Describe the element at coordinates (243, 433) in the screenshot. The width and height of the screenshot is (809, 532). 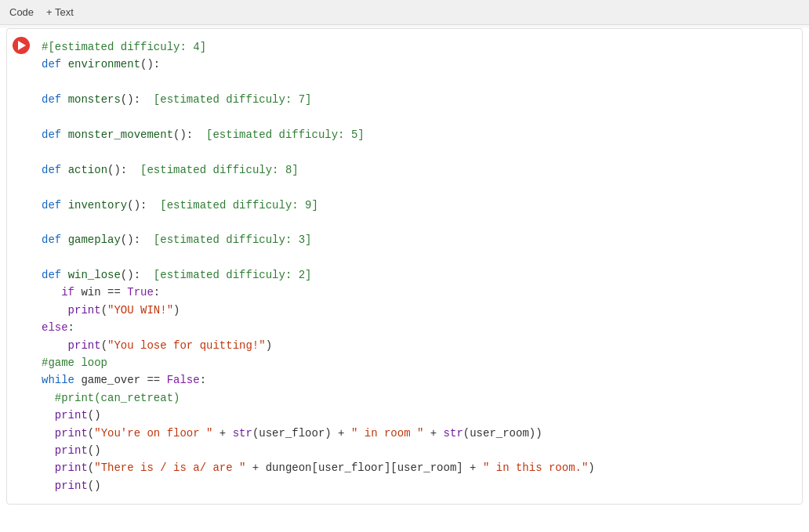
I see `str-fn-1: str` at that location.